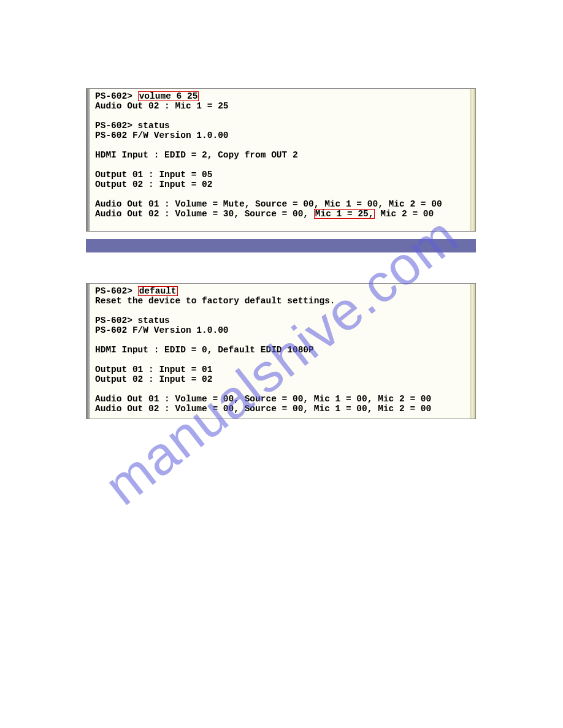  I want to click on section-divider-bar, so click(281, 246).